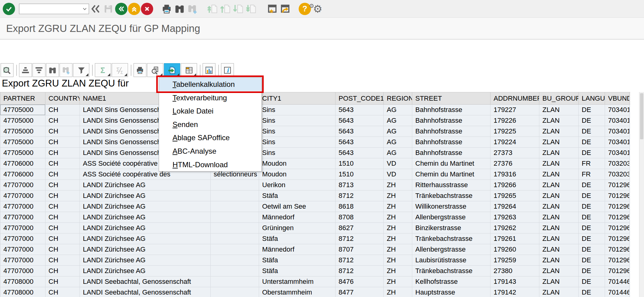 This screenshot has height=297, width=644. Describe the element at coordinates (297, 250) in the screenshot. I see `table-cell: Männedorf` at that location.